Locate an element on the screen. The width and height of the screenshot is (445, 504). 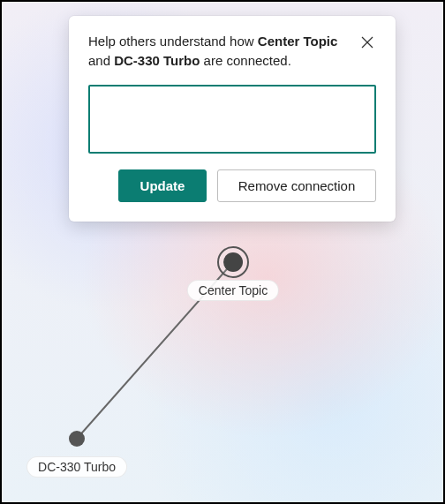
close-icon is located at coordinates (367, 42).